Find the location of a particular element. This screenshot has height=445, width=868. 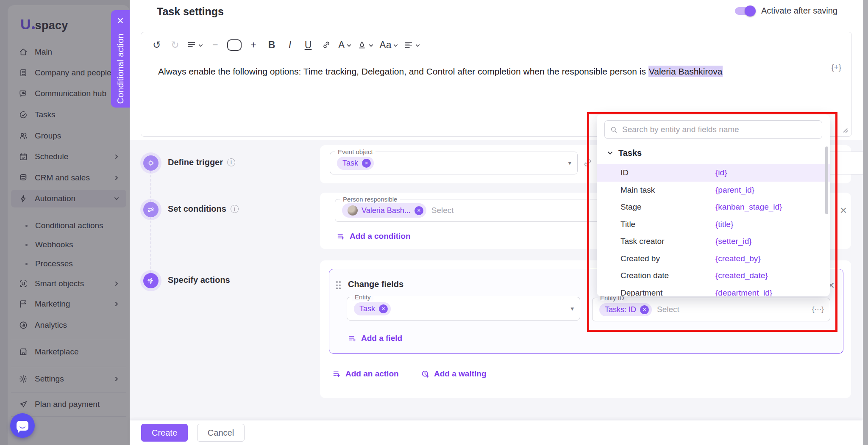

picker-field-list: ID{id} Main task{parent_id} Stage{kanban… is located at coordinates (713, 230).